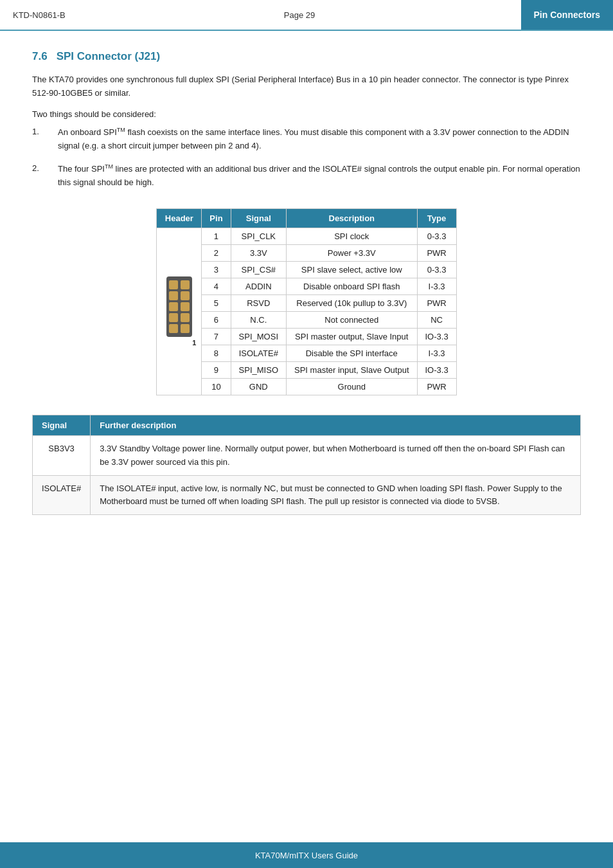  Describe the element at coordinates (352, 237) in the screenshot. I see `pin-description: SPI clock` at that location.